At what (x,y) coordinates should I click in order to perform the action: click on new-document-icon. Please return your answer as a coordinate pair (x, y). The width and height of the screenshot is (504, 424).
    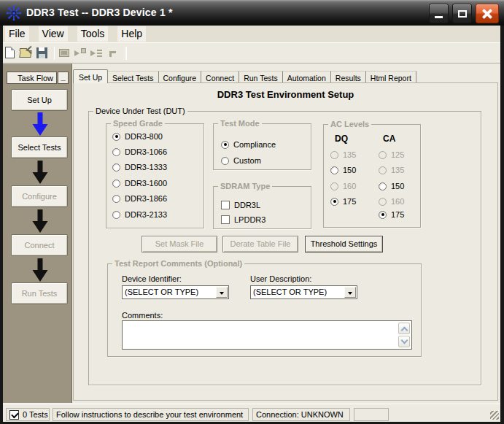
    Looking at the image, I should click on (10, 53).